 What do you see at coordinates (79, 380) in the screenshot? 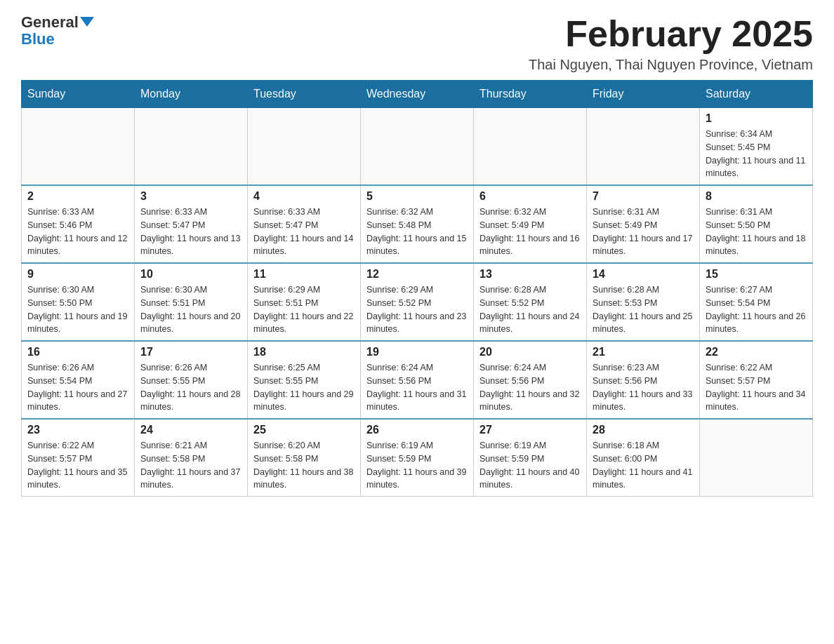
I see `table-row: 16Sunrise: 6:26 AMSunset: 5:54 PMDayligh…` at bounding box center [79, 380].